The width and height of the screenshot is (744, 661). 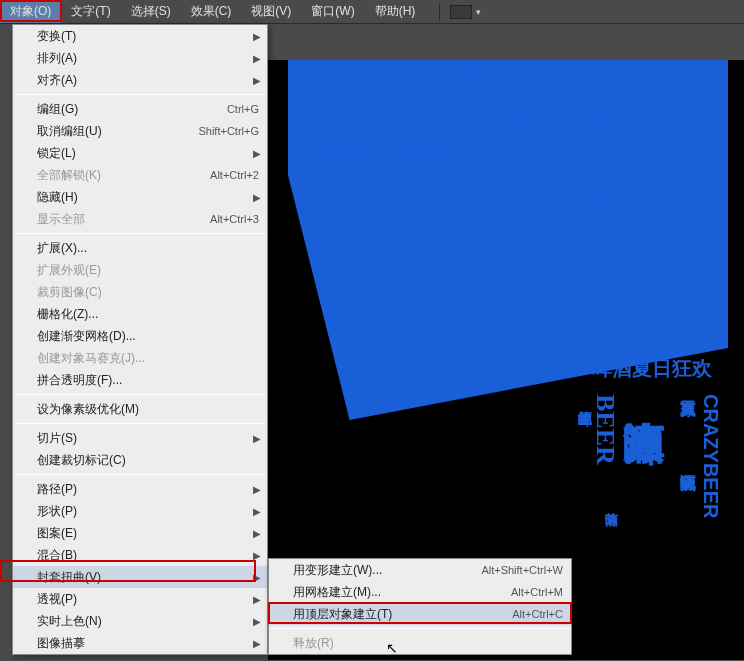 I want to click on menu-transform: 变换(T)▶, so click(x=140, y=36).